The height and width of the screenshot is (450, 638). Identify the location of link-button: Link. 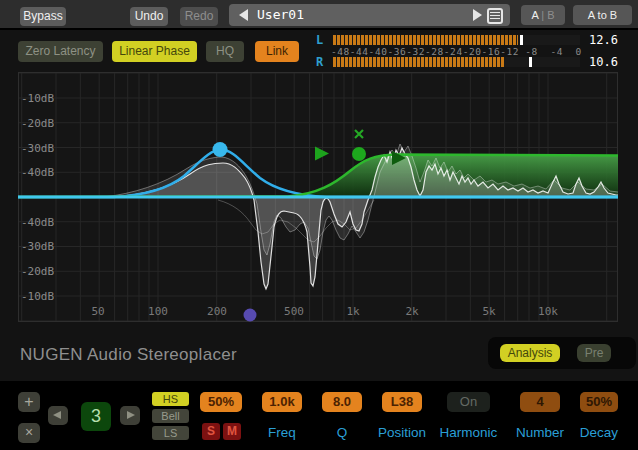
(277, 52).